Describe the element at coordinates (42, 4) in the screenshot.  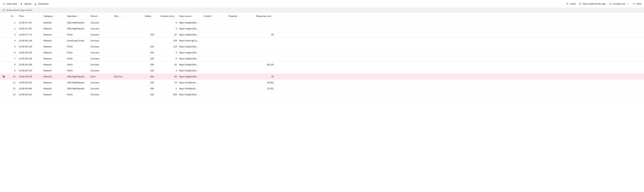
I see `download-button: Download` at that location.